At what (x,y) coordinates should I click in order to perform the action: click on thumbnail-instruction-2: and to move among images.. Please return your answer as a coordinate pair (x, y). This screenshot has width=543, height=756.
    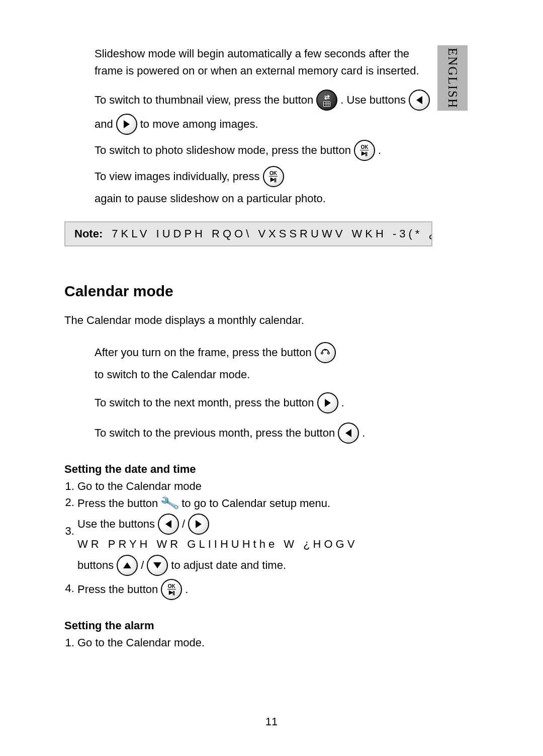
    Looking at the image, I should click on (263, 124).